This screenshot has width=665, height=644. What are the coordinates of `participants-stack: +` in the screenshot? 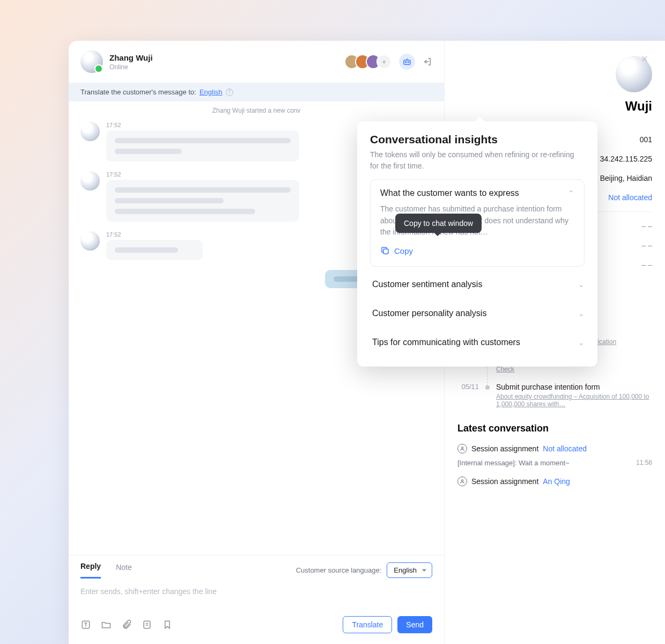 It's located at (368, 62).